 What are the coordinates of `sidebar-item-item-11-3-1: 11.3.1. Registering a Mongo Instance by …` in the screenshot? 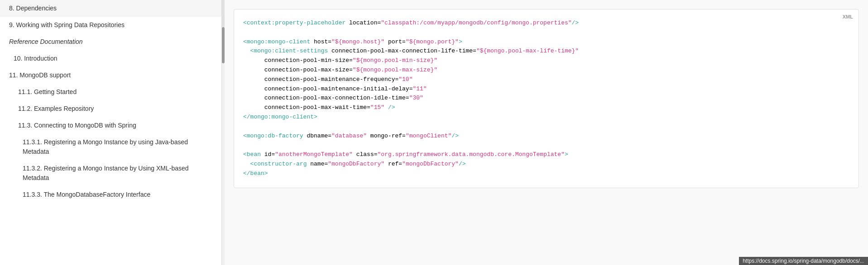 It's located at (110, 147).